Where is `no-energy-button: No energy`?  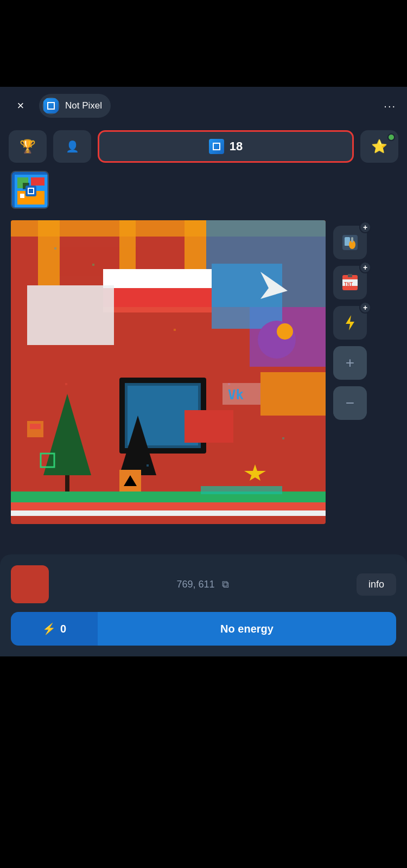
no-energy-button: No energy is located at coordinates (247, 629).